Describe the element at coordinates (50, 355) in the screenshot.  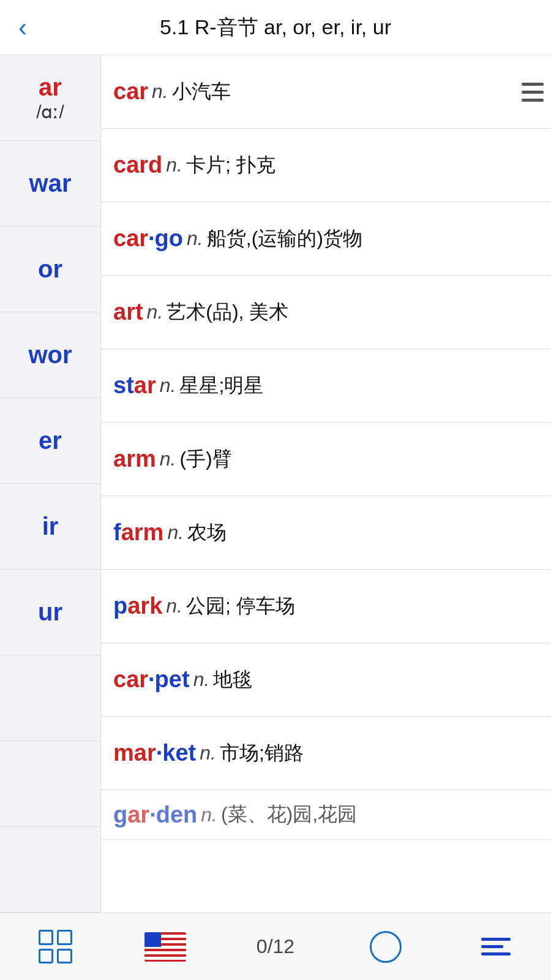
I see `sidebar-item-wor: wor` at that location.